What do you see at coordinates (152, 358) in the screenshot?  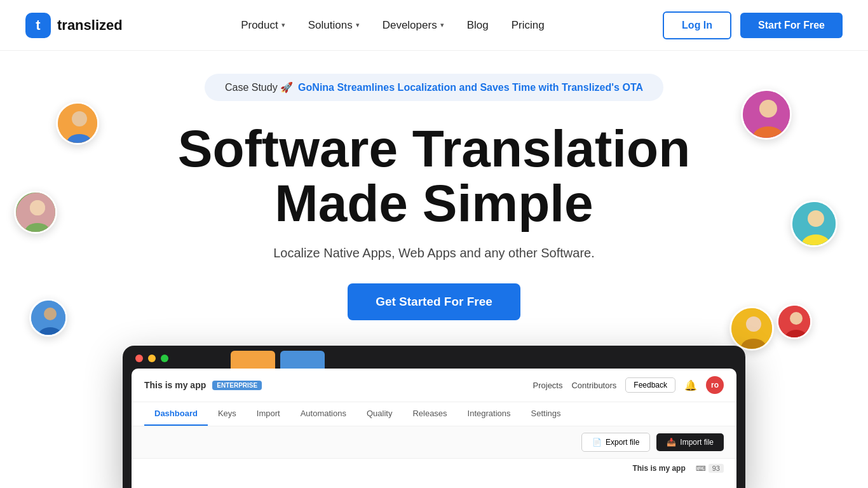 I see `device-dot-yellow` at bounding box center [152, 358].